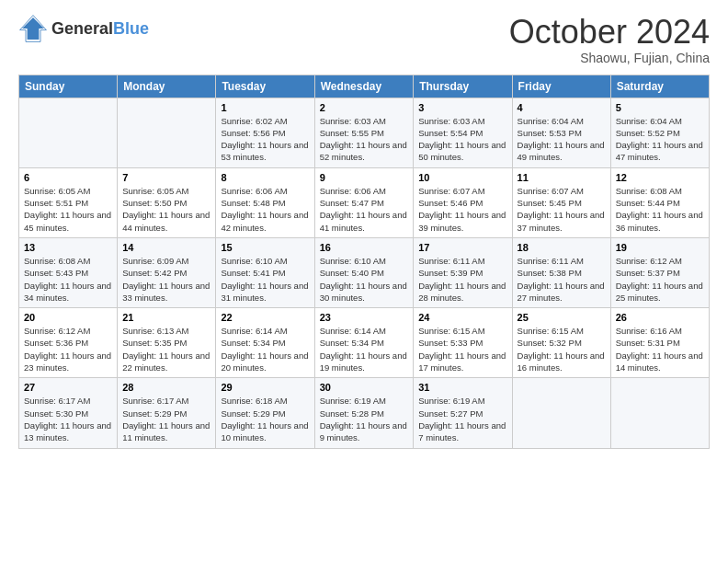 The image size is (728, 563). I want to click on logo: GeneralBlue, so click(84, 29).